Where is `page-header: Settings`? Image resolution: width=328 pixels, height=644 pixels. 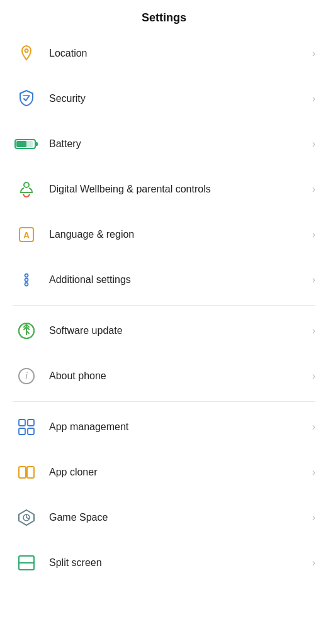
page-header: Settings is located at coordinates (164, 15).